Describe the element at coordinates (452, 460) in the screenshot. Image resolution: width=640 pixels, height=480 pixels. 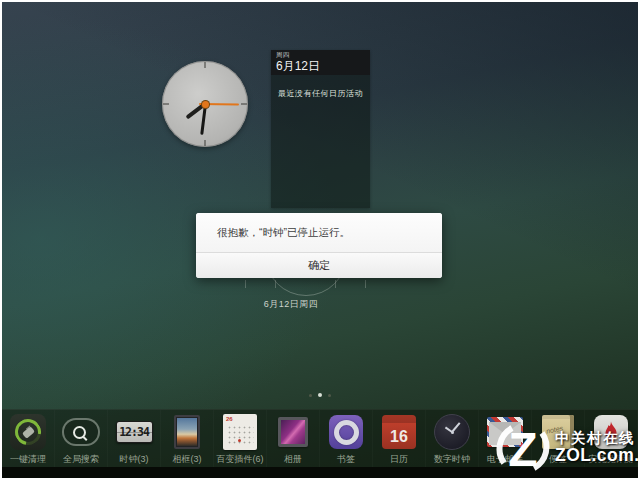
I see `dock-label: 数字时钟` at that location.